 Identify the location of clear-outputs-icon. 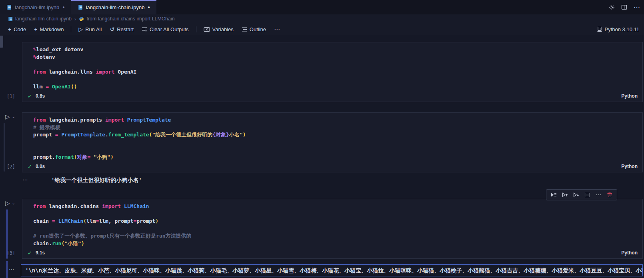
(144, 29).